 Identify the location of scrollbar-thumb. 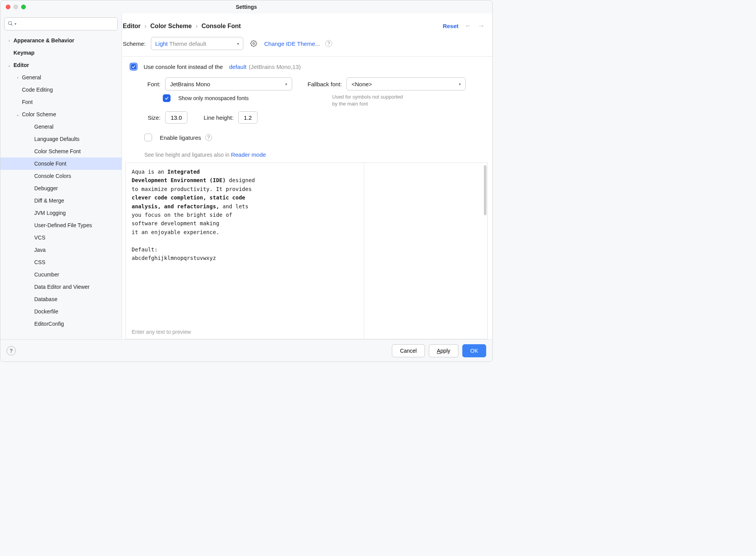
(485, 190).